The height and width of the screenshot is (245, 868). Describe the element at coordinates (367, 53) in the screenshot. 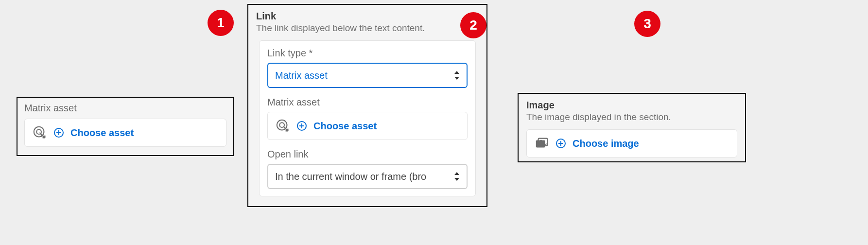

I see `link-type-label: Link type *` at that location.